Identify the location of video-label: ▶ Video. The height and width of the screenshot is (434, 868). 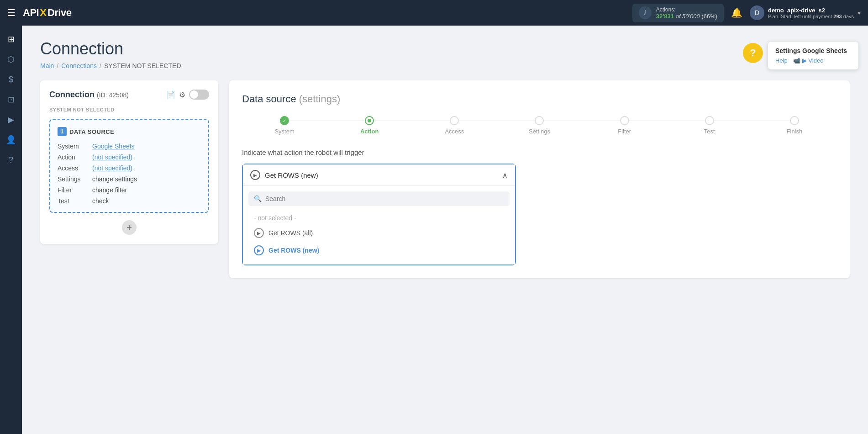
(813, 60).